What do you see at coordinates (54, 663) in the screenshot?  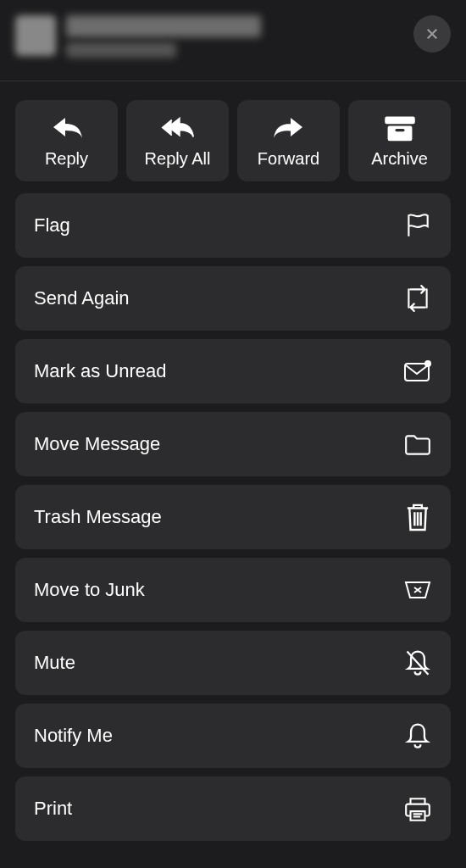 I see `mute-label: Mute` at bounding box center [54, 663].